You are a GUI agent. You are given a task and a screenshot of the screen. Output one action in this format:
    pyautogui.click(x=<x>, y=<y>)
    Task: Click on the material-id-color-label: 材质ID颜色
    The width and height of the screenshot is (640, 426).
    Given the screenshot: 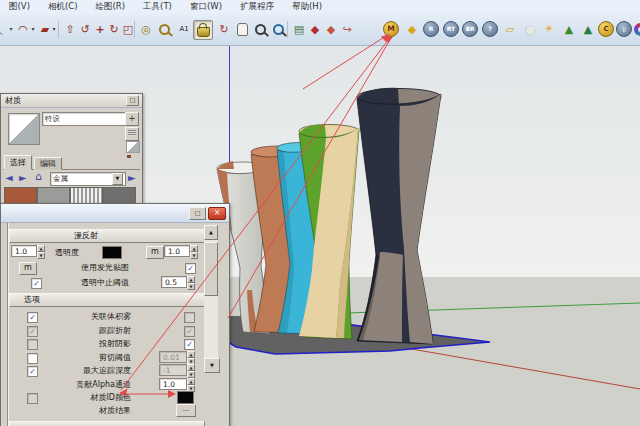 What is the action you would take?
    pyautogui.click(x=75, y=398)
    